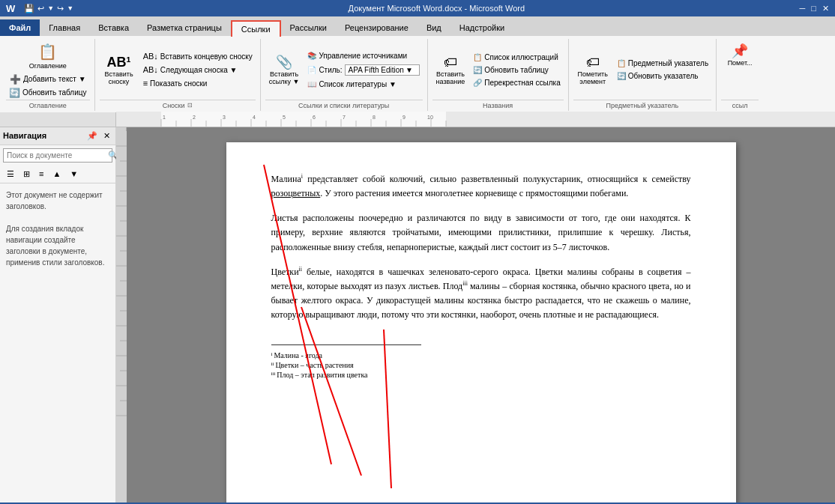  What do you see at coordinates (740, 75) in the screenshot?
I see `group-citations-last: 📌 Помет... сcыл` at bounding box center [740, 75].